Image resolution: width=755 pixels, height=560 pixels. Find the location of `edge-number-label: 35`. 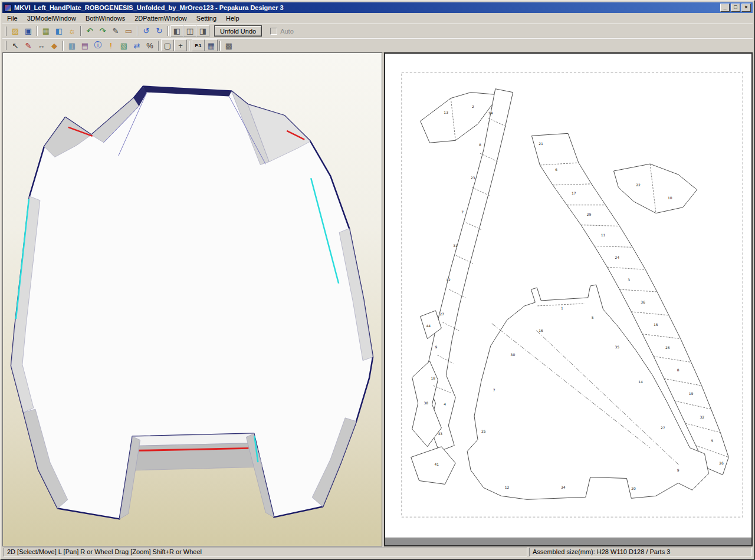

edge-number-label: 35 is located at coordinates (617, 347).